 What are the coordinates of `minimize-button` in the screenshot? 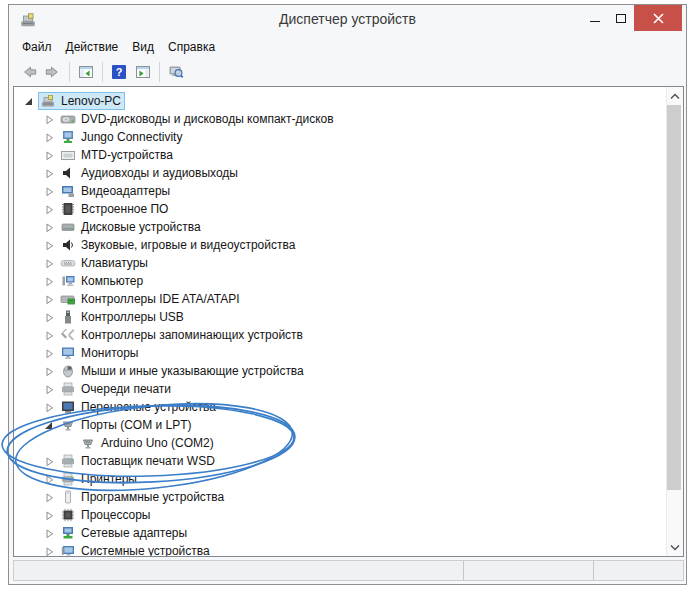 It's located at (595, 18).